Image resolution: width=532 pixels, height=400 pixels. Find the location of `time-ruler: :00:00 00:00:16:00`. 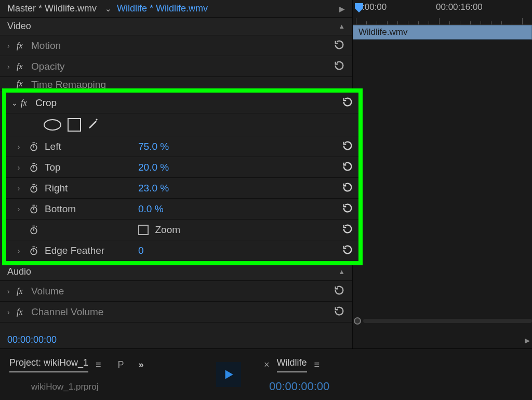

time-ruler: :00:00 00:00:16:00 is located at coordinates (443, 12).